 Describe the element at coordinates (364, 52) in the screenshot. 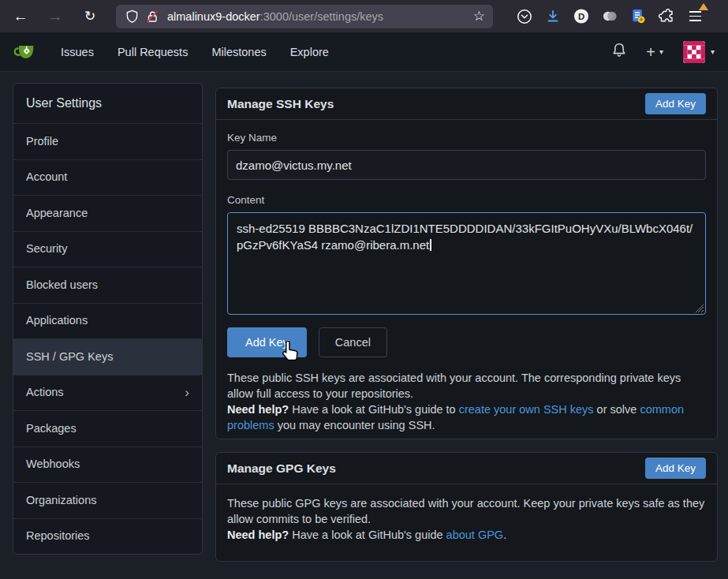

I see `gitea-navbar: Issues Pull Requests Milestones Explore …` at that location.